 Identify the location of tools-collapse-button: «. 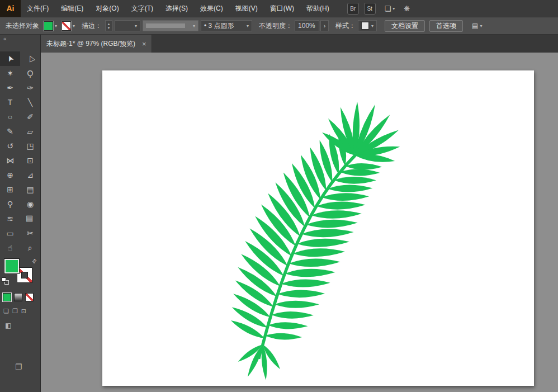
(20, 39).